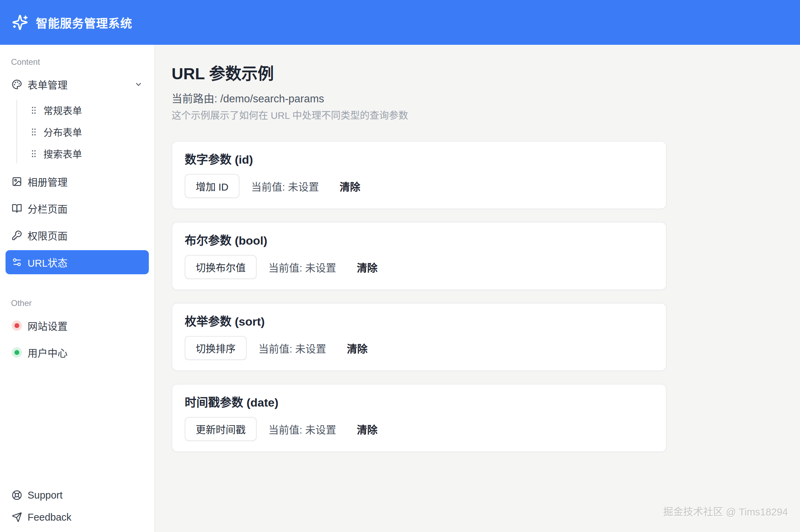 This screenshot has width=800, height=532. I want to click on sidebar-item-label: Feedback, so click(50, 518).